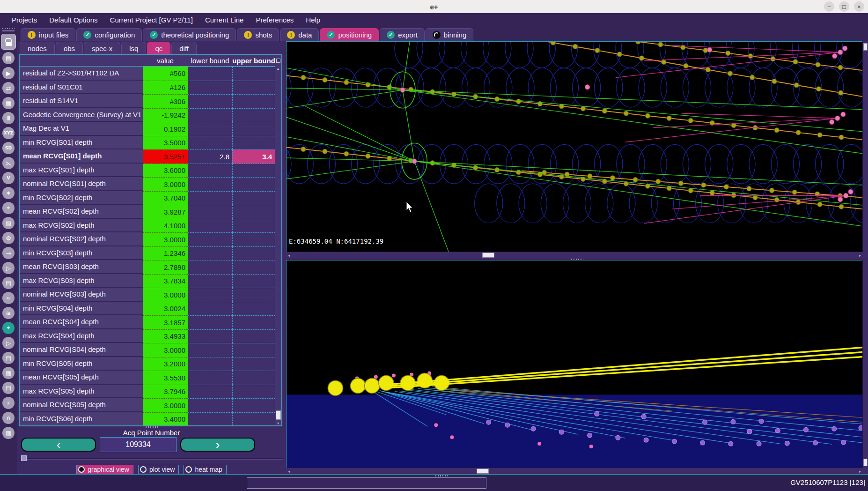 The image size is (868, 491). Describe the element at coordinates (151, 350) in the screenshot. I see `table-row: nominal RCVG[S04] depth3.0000` at that location.